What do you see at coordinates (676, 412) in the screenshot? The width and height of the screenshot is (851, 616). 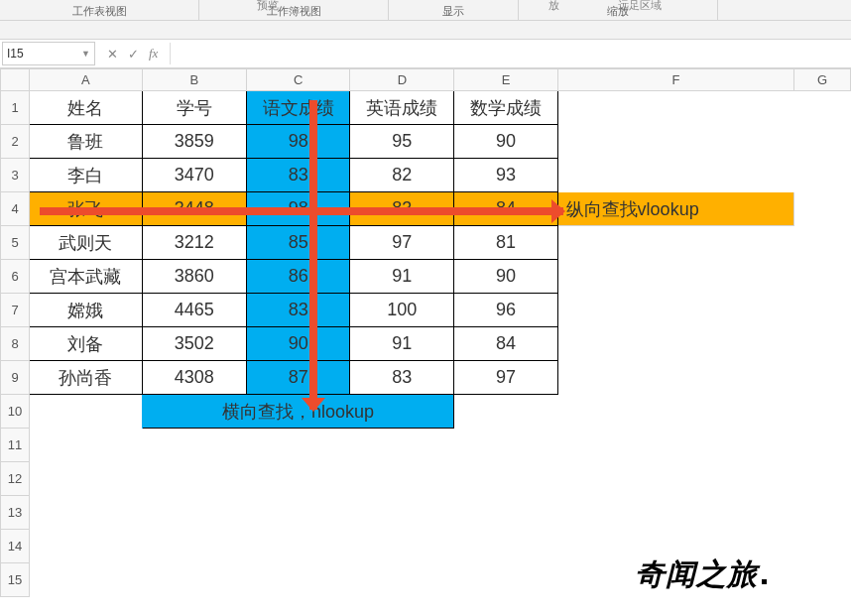 I see `cell-f10` at bounding box center [676, 412].